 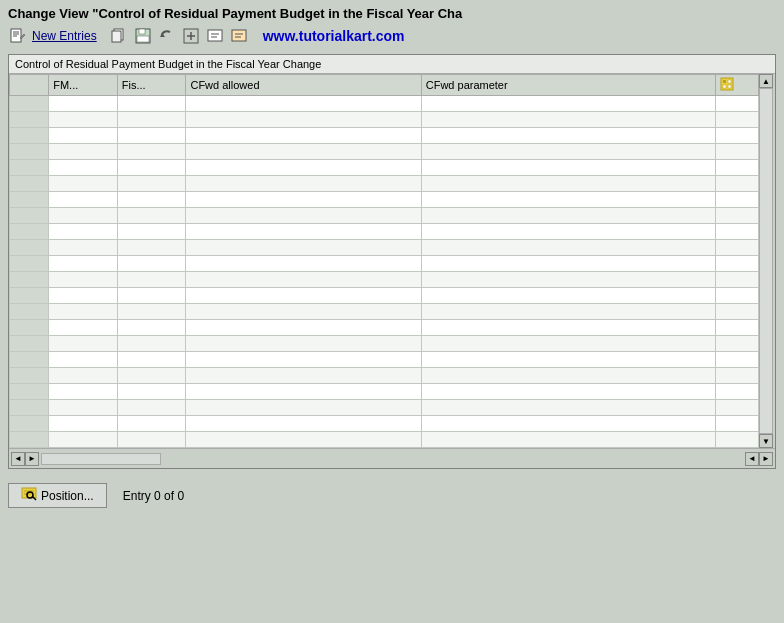 I want to click on col-header-fm: FM..., so click(x=84, y=86).